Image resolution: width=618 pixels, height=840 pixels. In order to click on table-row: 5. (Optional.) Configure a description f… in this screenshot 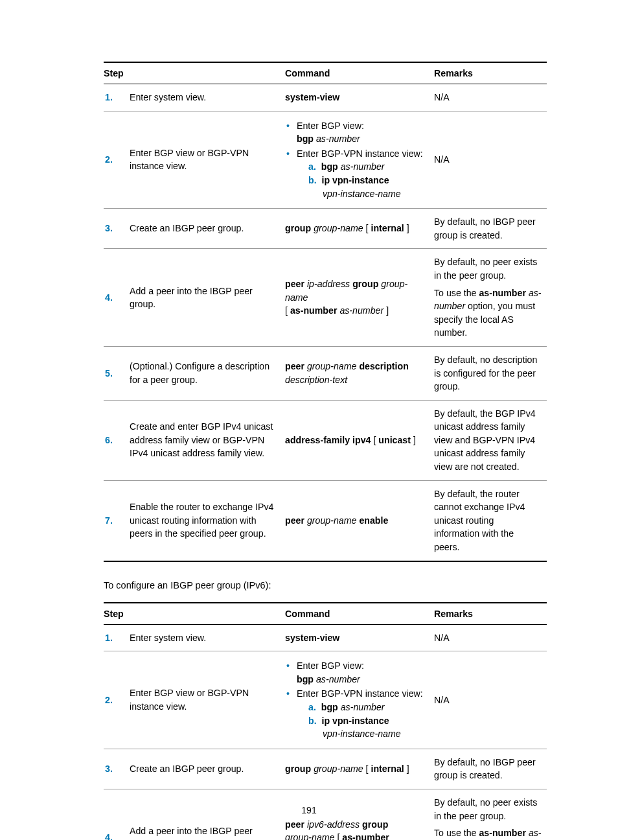, I will do `click(325, 373)`.